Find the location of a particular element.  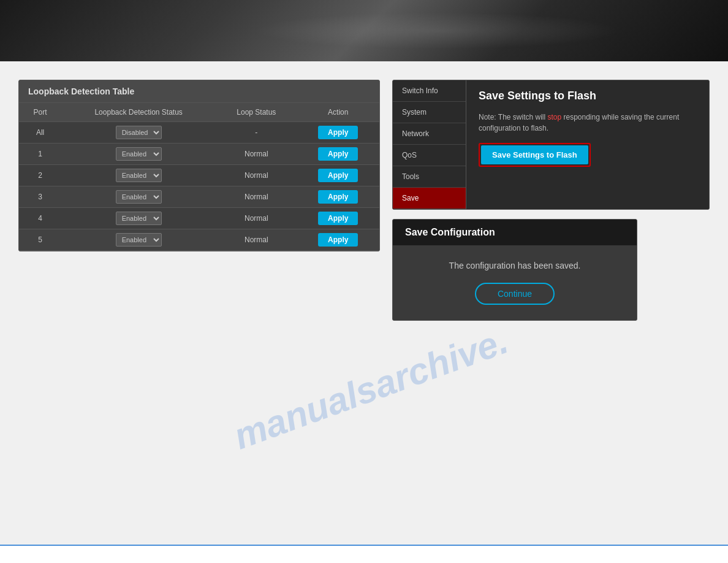

footer is located at coordinates (364, 554).